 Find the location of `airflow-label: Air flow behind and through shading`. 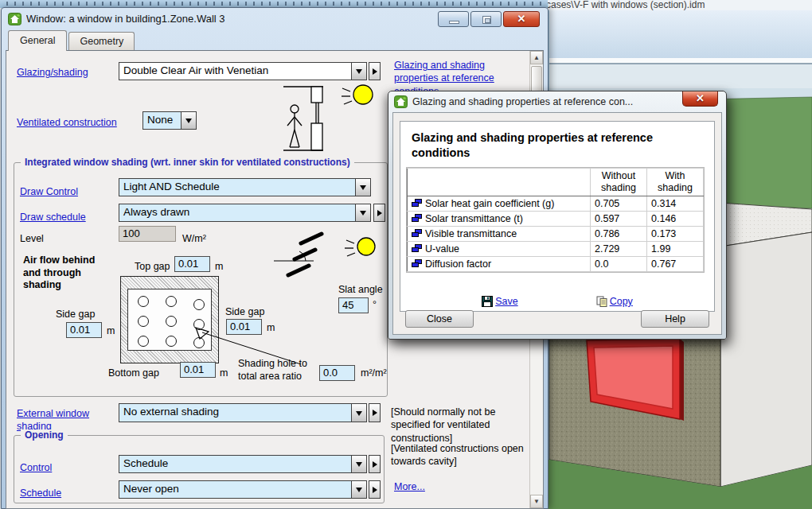

airflow-label: Air flow behind and through shading is located at coordinates (63, 274).